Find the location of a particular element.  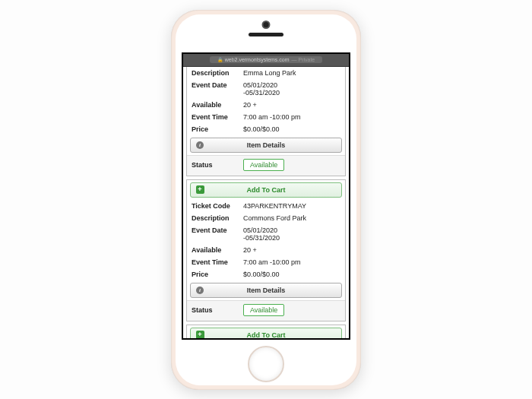

address-host: web2.vermontsystems.com is located at coordinates (257, 59).